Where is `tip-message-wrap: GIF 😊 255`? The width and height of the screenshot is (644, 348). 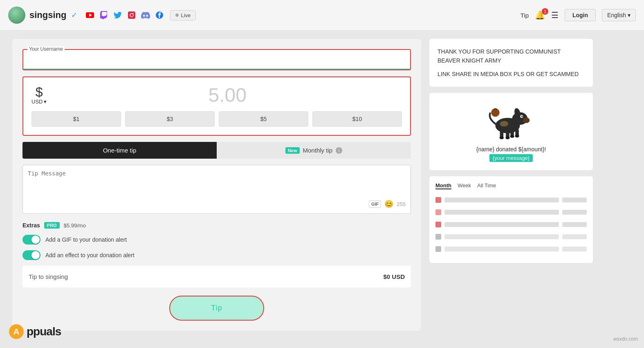
tip-message-wrap: GIF 😊 255 is located at coordinates (217, 189).